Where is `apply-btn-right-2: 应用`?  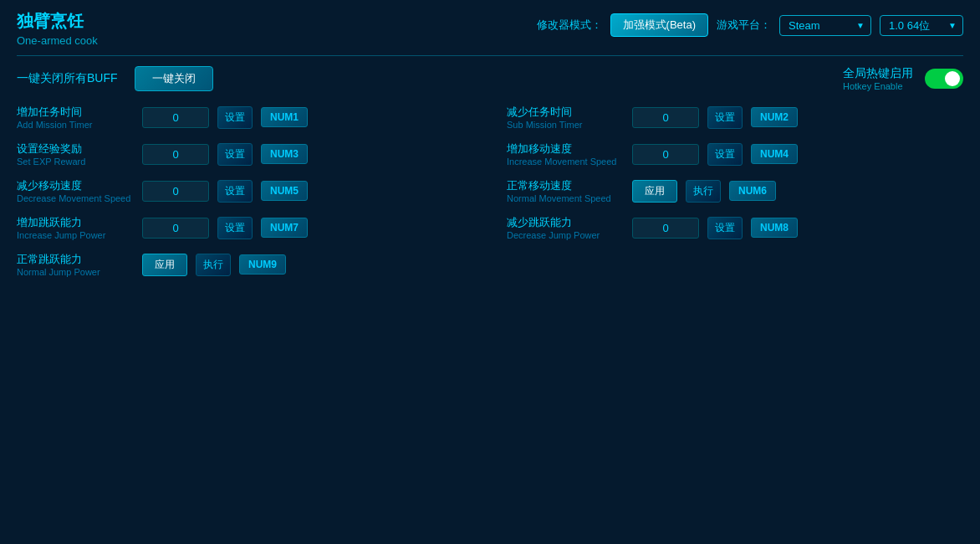
apply-btn-right-2: 应用 is located at coordinates (655, 191).